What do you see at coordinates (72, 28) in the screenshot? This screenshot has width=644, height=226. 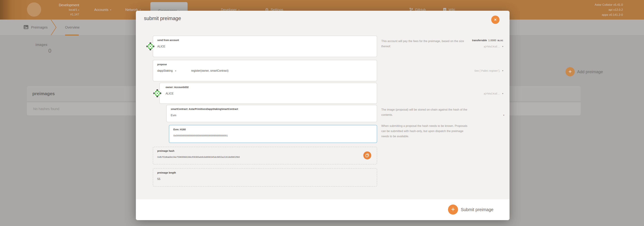 I see `tab-overview: Overview` at bounding box center [72, 28].